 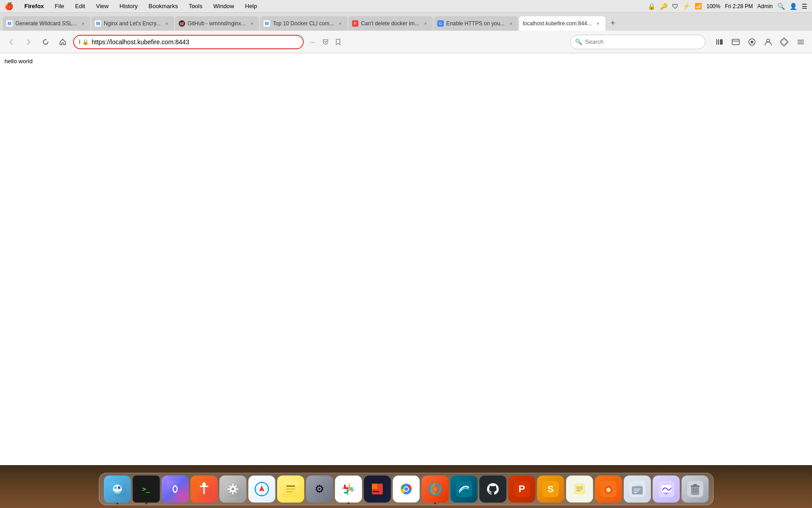 I want to click on url-actions: ···, so click(x=325, y=42).